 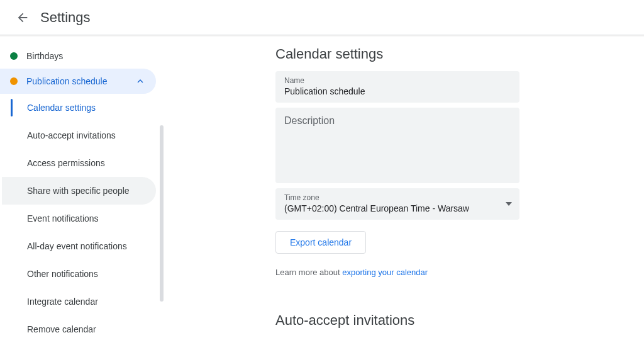 What do you see at coordinates (63, 274) in the screenshot?
I see `sidebar-sub-label: Other notifications` at bounding box center [63, 274].